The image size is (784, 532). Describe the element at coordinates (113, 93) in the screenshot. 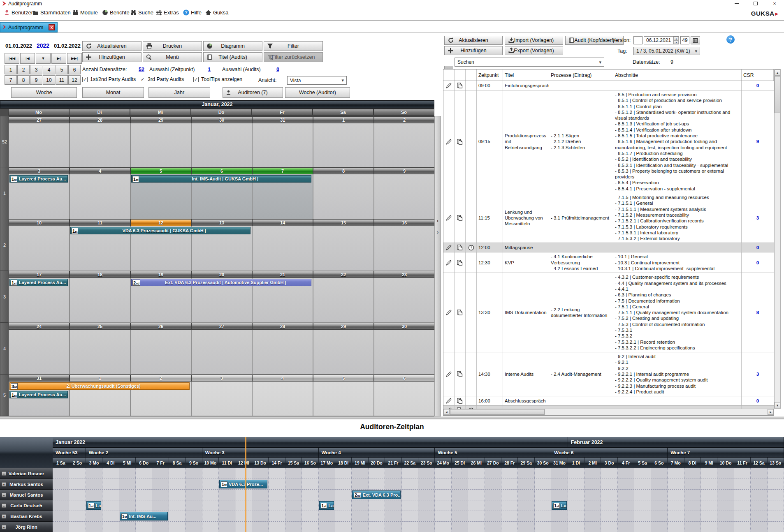

I see `view-monat-button: Monat` at that location.